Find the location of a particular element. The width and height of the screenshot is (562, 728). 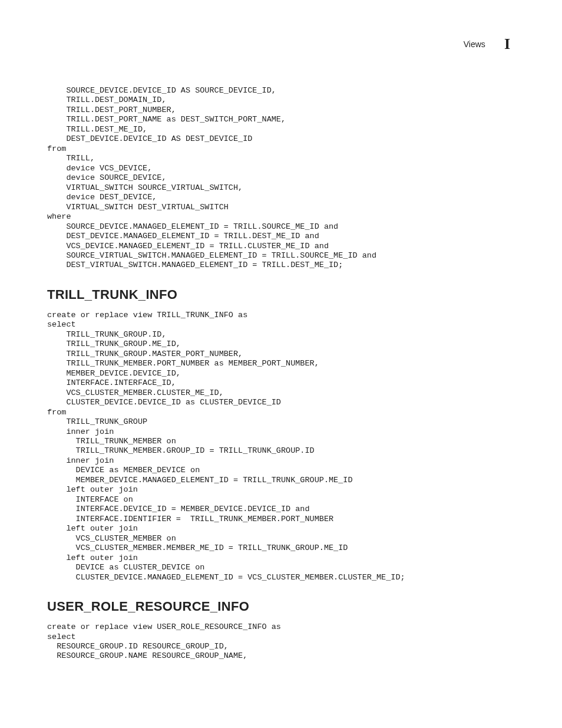

sql-code-block-3: create or replace view USER_ROLE_RESOURC… is located at coordinates (281, 642).